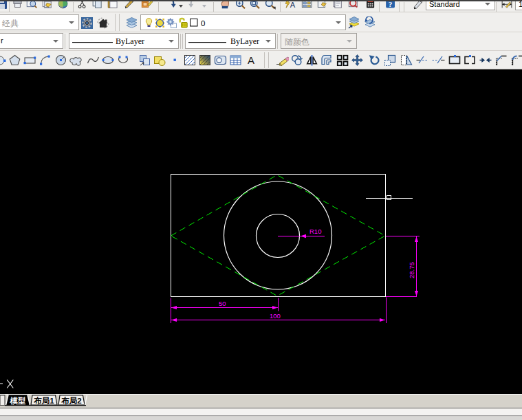 This screenshot has width=522, height=420. What do you see at coordinates (18, 401) in the screenshot?
I see `svg-text: 模型` at bounding box center [18, 401].